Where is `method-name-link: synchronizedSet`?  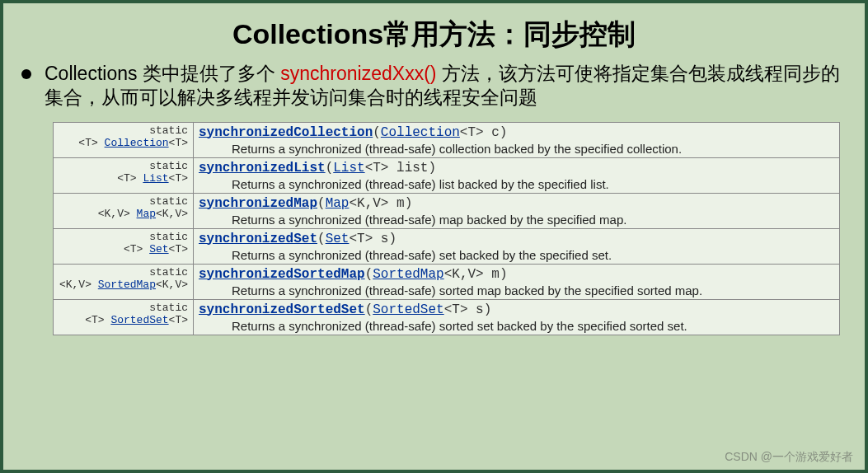
method-name-link: synchronizedSet is located at coordinates (258, 239).